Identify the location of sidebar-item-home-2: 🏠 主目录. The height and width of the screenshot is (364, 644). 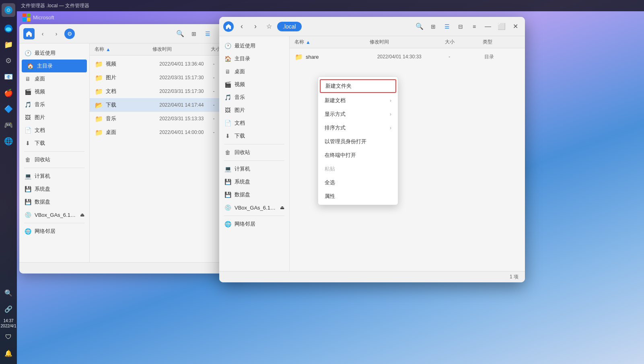
(254, 59).